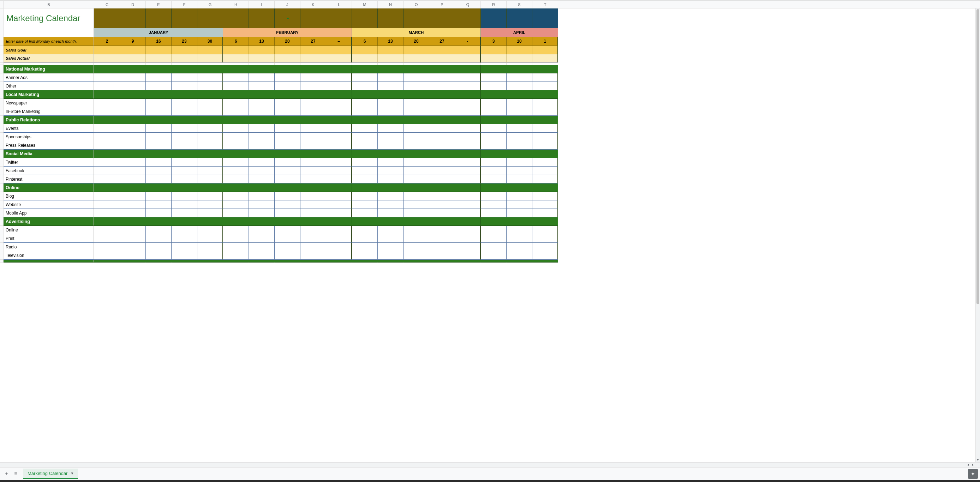 This screenshot has width=980, height=482. I want to click on scroll-left-arrow: ◄, so click(968, 465).